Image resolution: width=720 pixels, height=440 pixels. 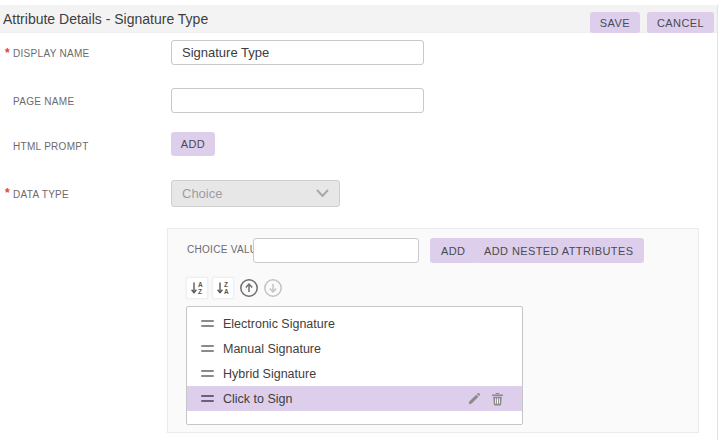 I want to click on display-name-label: DISPLAY NAME, so click(x=52, y=54).